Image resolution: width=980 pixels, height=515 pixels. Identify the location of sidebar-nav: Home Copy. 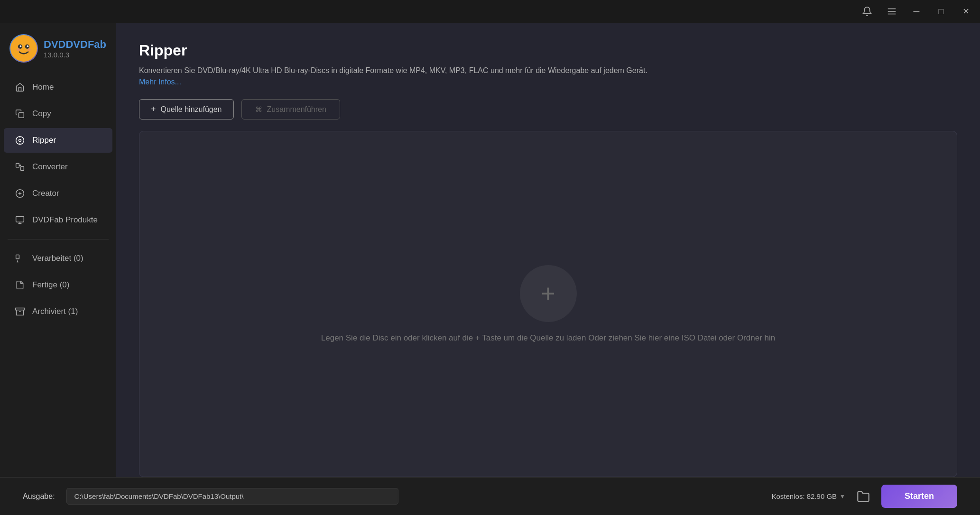
(58, 276).